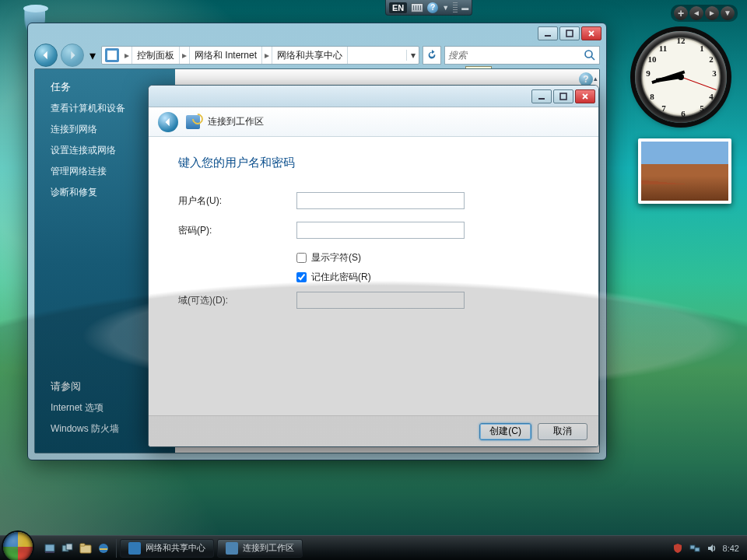  Describe the element at coordinates (77, 548) in the screenshot. I see `quick-launch` at that location.